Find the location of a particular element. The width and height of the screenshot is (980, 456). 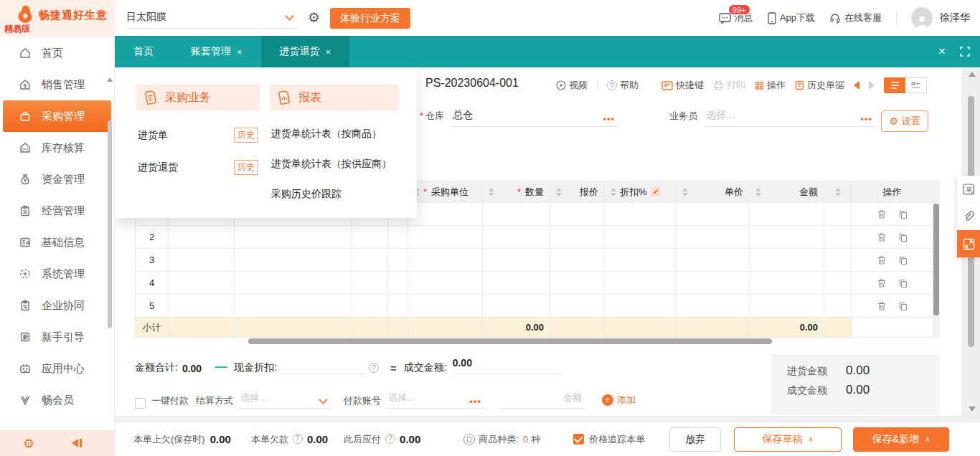

abandon-button: 放弃 is located at coordinates (695, 440).